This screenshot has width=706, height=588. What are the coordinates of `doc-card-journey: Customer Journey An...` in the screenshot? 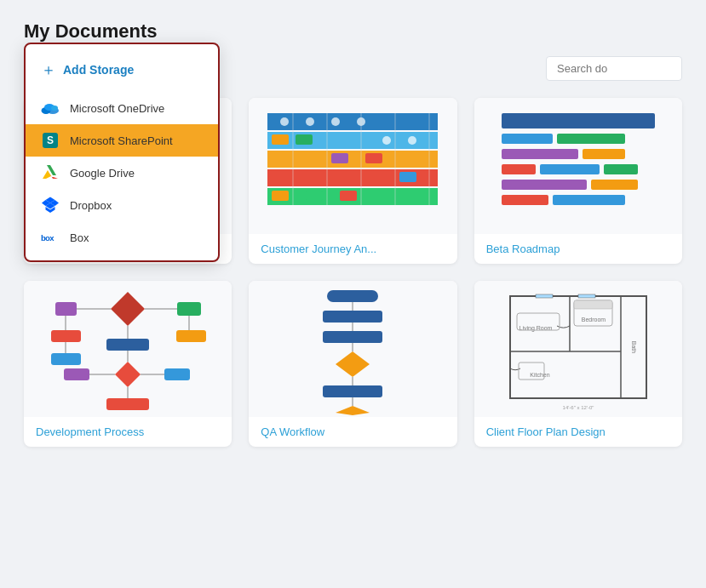 It's located at (353, 180).